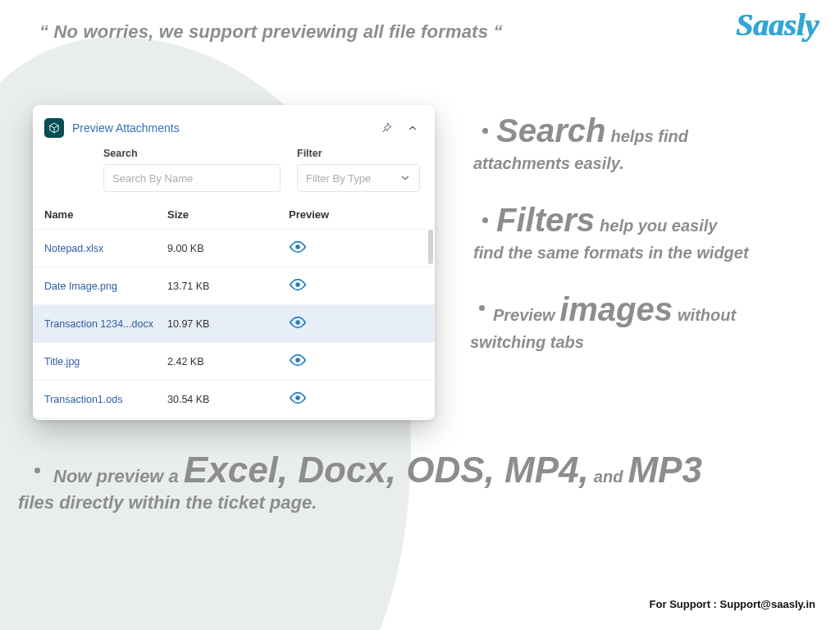  I want to click on widget-controls: Search Filter Filter By Type, so click(234, 172).